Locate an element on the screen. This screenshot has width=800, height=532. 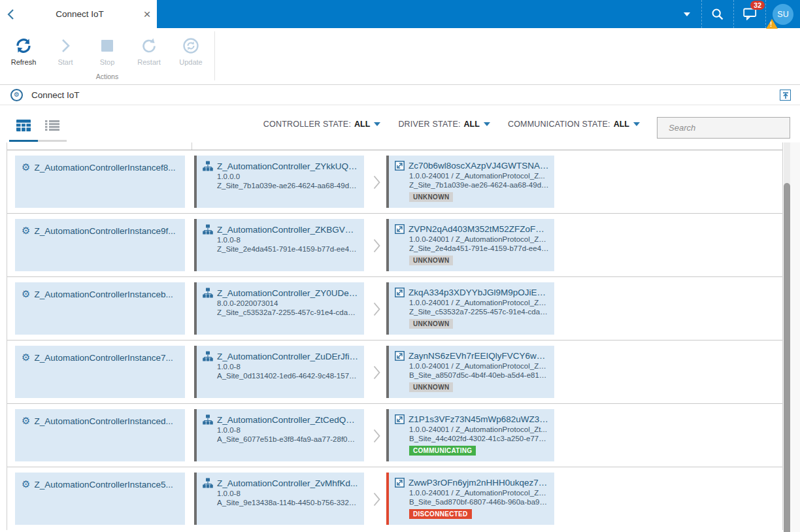
search-box is located at coordinates (724, 128).